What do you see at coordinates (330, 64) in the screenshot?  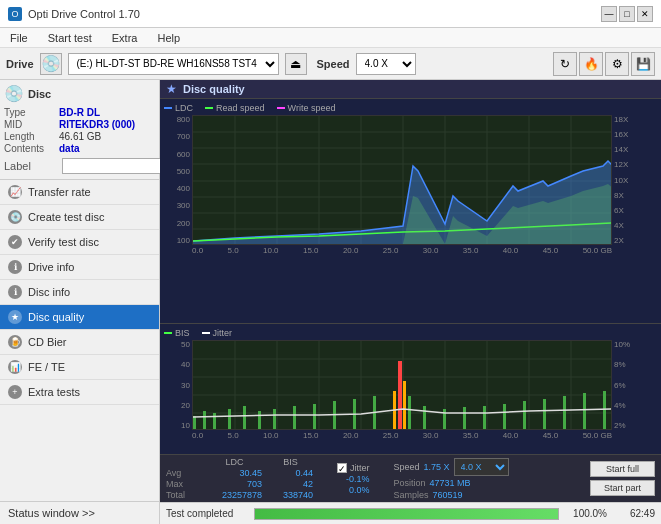 I see `drivebar: Drive 💿 (E:) HL-DT-ST BD-RE WH16NS58 TST…` at bounding box center [330, 64].